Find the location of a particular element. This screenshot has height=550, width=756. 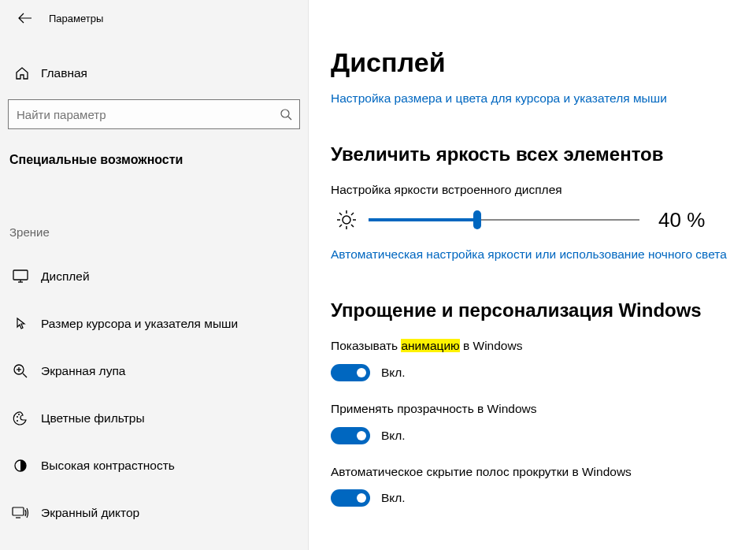

home-nav: Главная is located at coordinates (154, 73).